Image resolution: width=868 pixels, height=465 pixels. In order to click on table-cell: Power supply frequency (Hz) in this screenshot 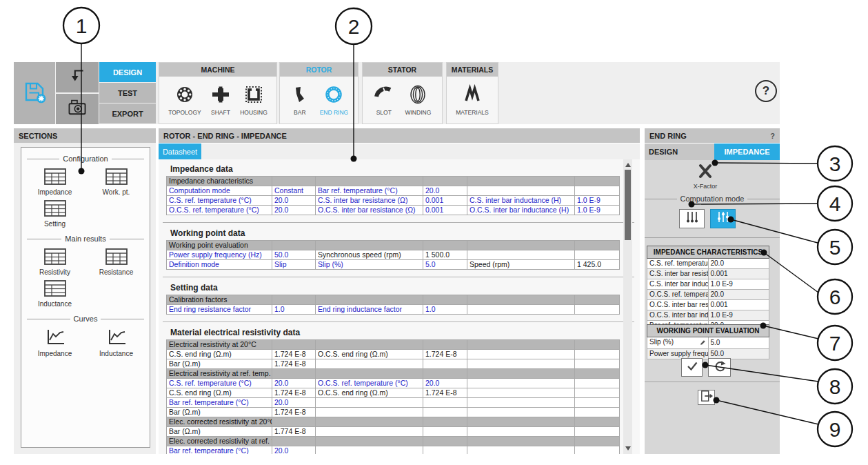, I will do `click(219, 255)`.